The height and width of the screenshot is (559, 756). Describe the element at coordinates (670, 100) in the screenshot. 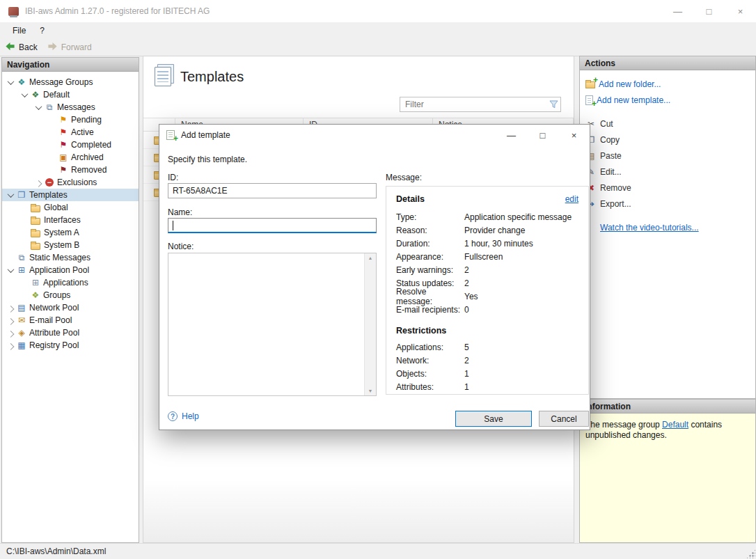

I see `action-add-new-template: Add new template...` at that location.